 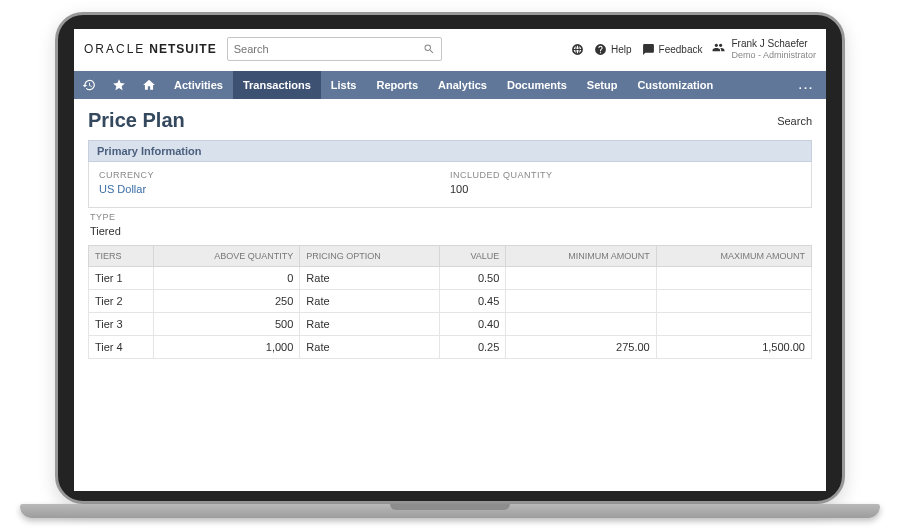 I want to click on included-qty-label: INCLUDED QUANTITY, so click(x=626, y=175).